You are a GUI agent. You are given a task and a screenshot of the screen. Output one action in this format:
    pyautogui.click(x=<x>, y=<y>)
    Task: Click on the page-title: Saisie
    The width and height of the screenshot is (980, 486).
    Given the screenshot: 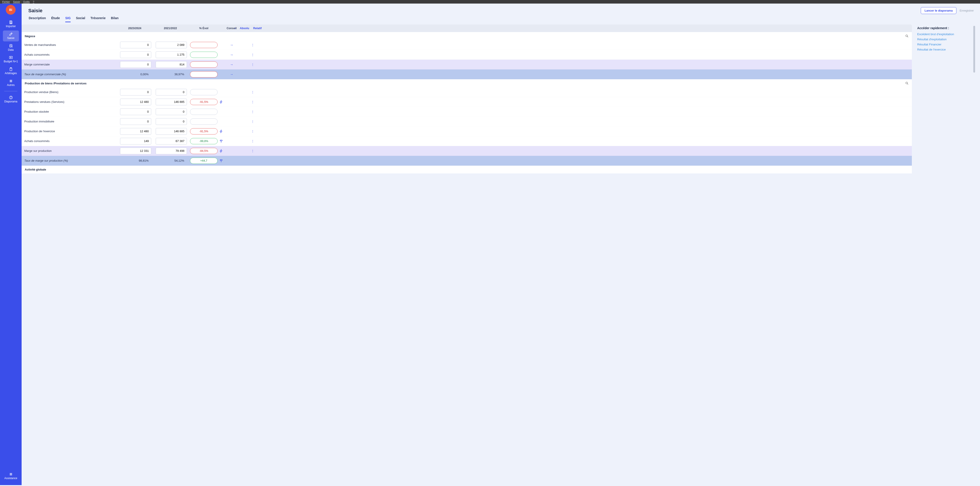 What is the action you would take?
    pyautogui.click(x=35, y=11)
    